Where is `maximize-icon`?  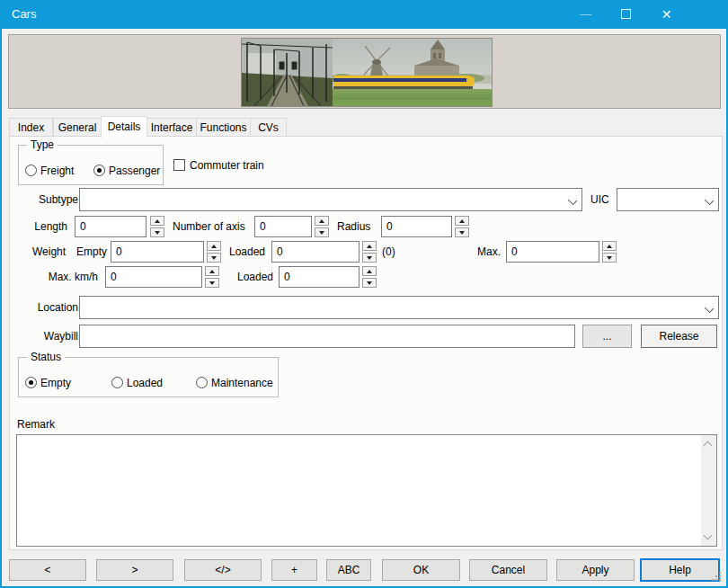 maximize-icon is located at coordinates (626, 14).